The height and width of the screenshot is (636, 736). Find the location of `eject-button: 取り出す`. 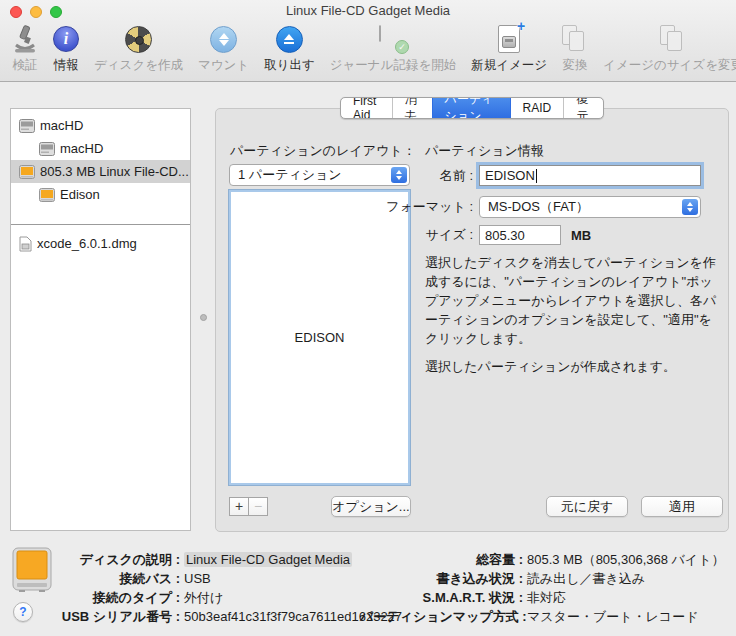

eject-button: 取り出す is located at coordinates (290, 51).